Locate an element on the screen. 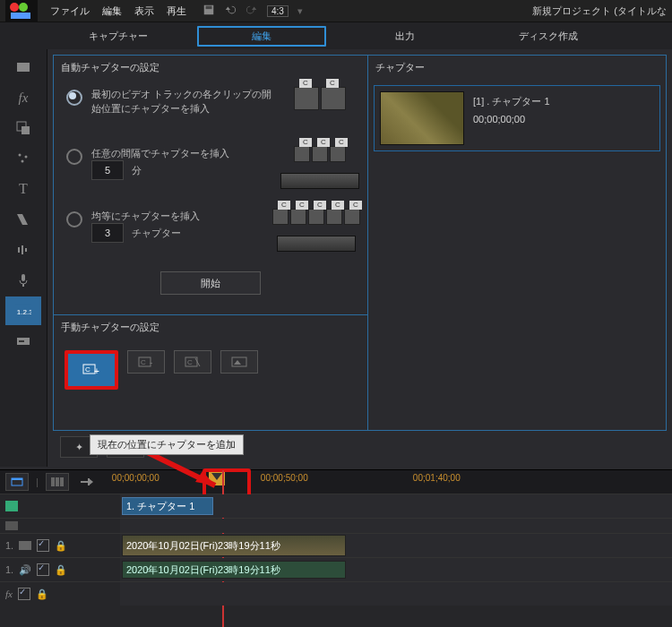 The height and width of the screenshot is (627, 672). audio-clip: 2020年10月02日(Fri)23時19分11秒 is located at coordinates (234, 570).